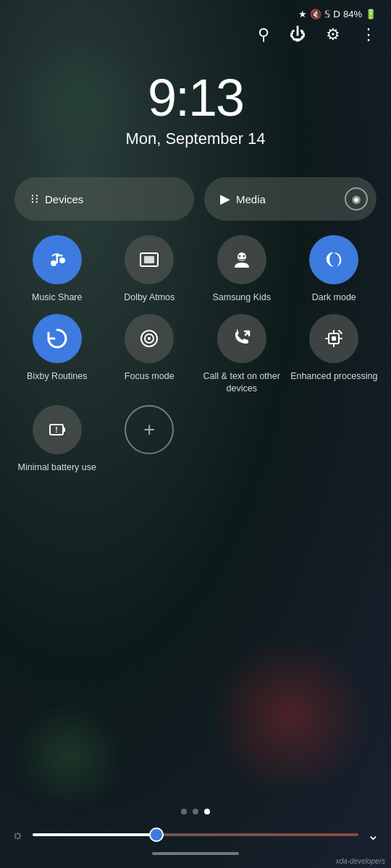 Image resolution: width=391 pixels, height=868 pixels. Describe the element at coordinates (298, 35) in the screenshot. I see `power-icon: ⏻` at that location.